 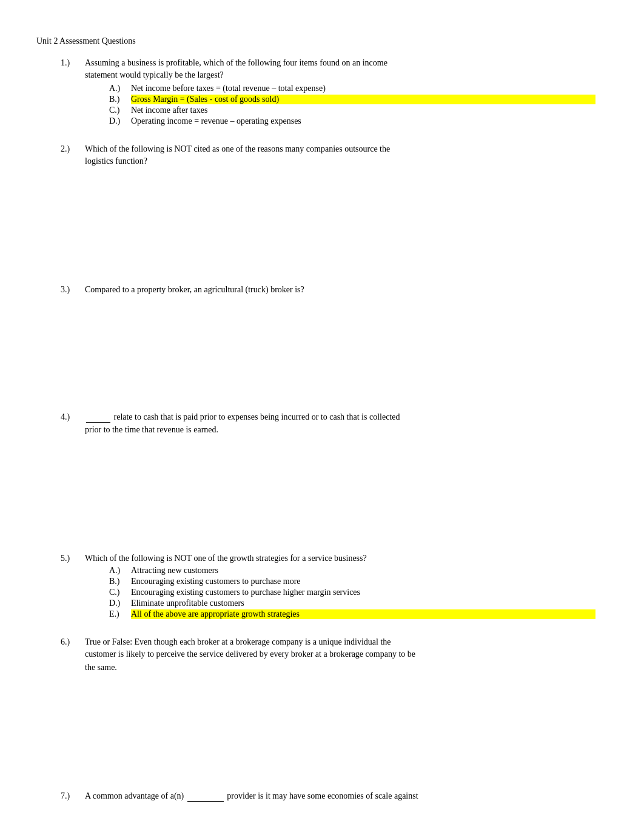 I want to click on question-3-number: 3.), so click(x=73, y=290).